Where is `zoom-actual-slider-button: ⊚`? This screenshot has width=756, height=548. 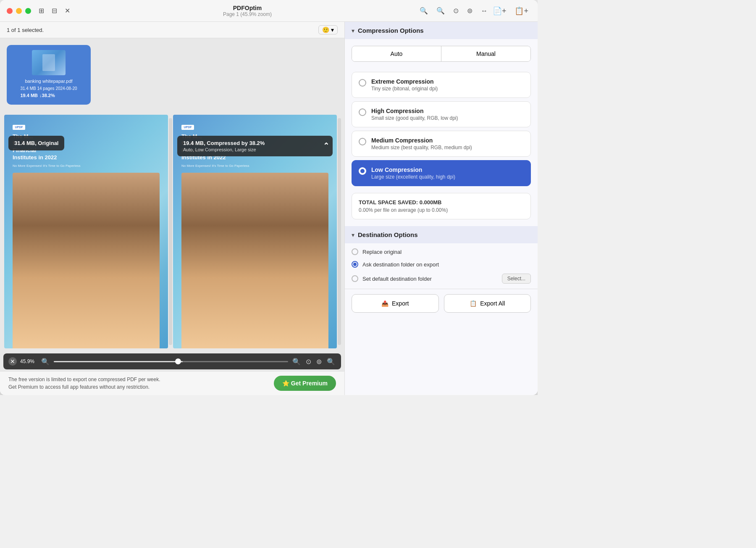
zoom-actual-slider-button: ⊚ is located at coordinates (319, 361).